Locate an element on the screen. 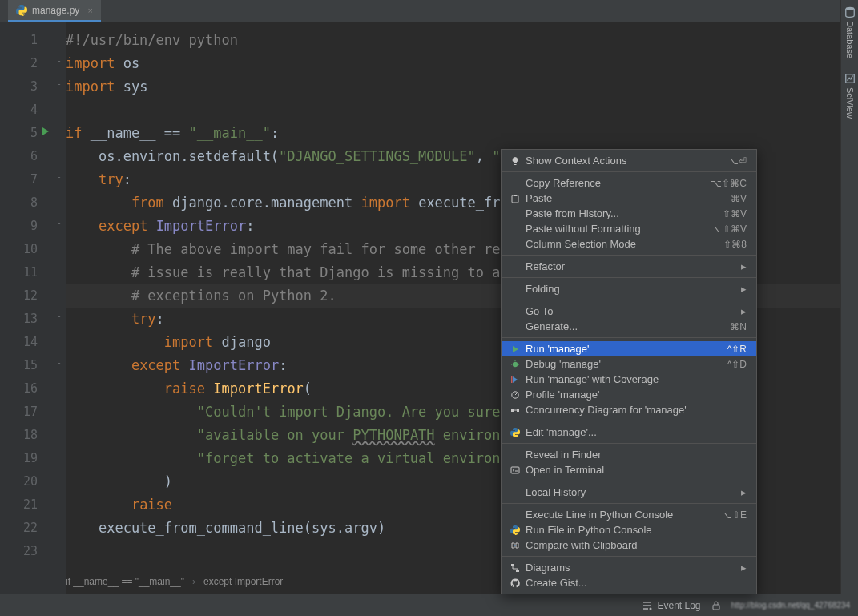  status-bar: Event Log http://blog.csdn.net/qq_427682… is located at coordinates (429, 605).